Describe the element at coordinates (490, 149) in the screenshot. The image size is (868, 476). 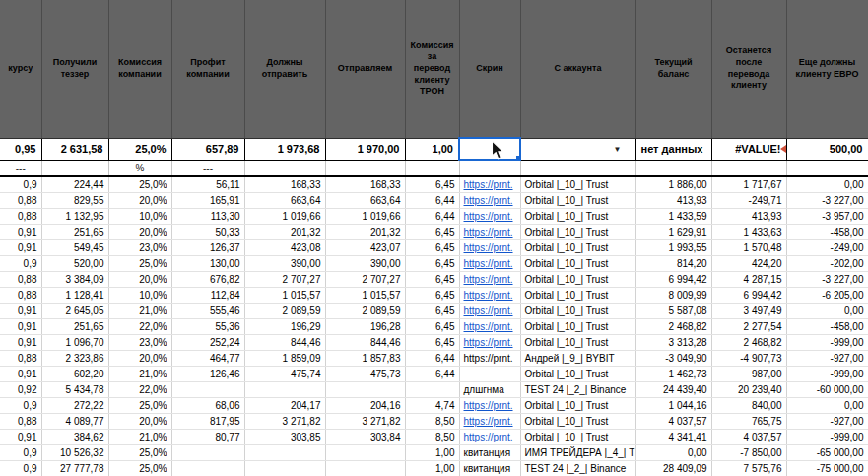
I see `summary-cell-screen` at that location.